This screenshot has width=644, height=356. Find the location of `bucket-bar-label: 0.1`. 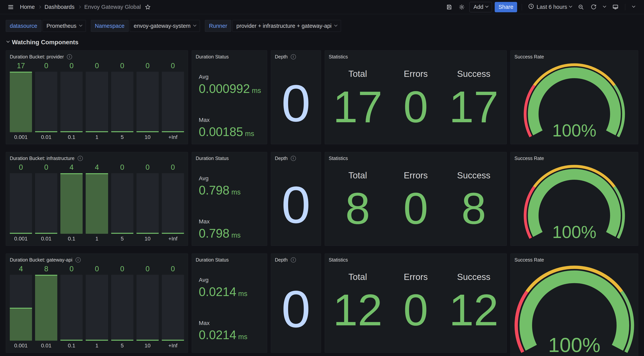

bucket-bar-label: 0.1 is located at coordinates (72, 238).